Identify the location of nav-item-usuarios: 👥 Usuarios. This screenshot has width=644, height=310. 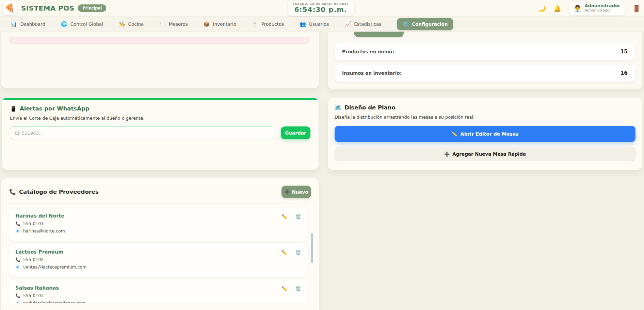
(314, 24).